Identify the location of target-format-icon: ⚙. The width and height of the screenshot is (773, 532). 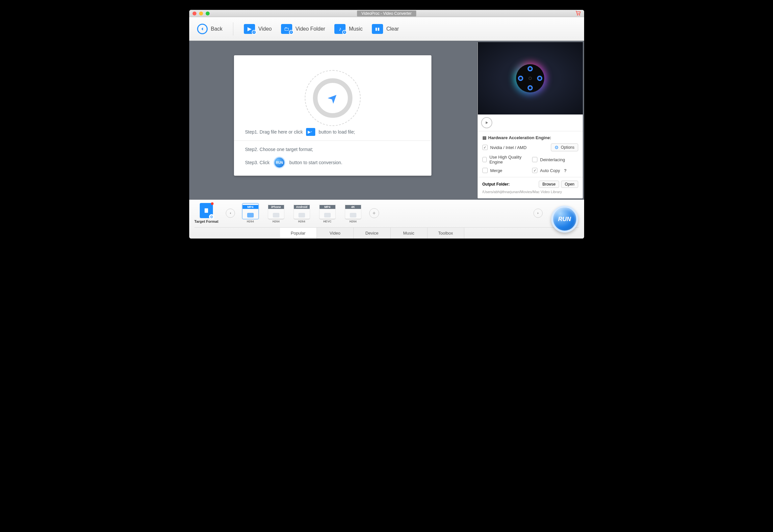
(206, 211).